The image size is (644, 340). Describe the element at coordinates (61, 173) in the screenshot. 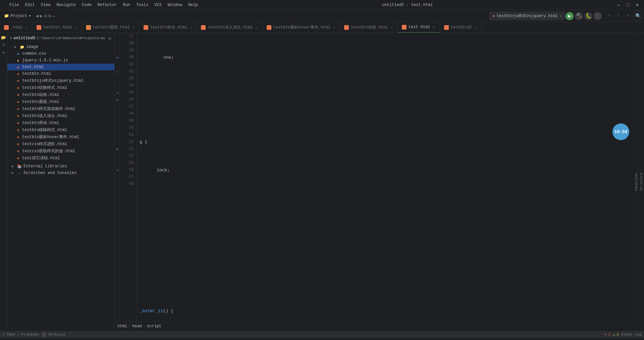

I see `sidebar-item-scratches: ✏ Scratches and Consoles` at that location.